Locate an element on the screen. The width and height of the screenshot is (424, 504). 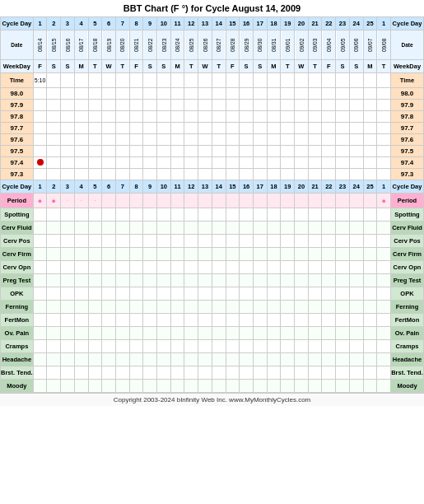
mo-c10 is located at coordinates (165, 386).